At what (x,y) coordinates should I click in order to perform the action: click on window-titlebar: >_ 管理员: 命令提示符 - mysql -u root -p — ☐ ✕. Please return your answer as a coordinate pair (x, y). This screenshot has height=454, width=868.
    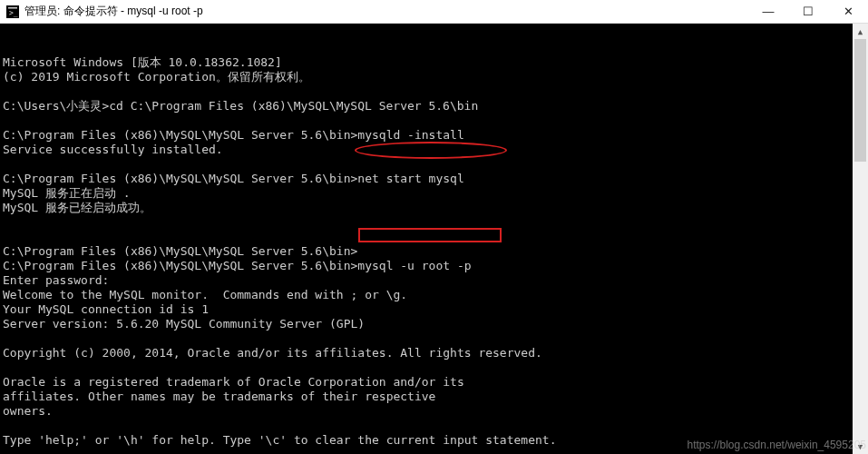
    Looking at the image, I should click on (434, 12).